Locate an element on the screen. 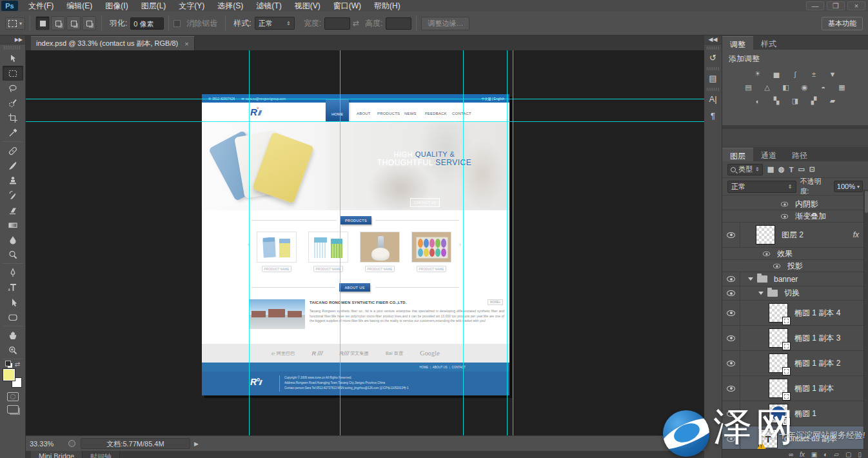  spot-healing-brush-tool is located at coordinates (13, 151).